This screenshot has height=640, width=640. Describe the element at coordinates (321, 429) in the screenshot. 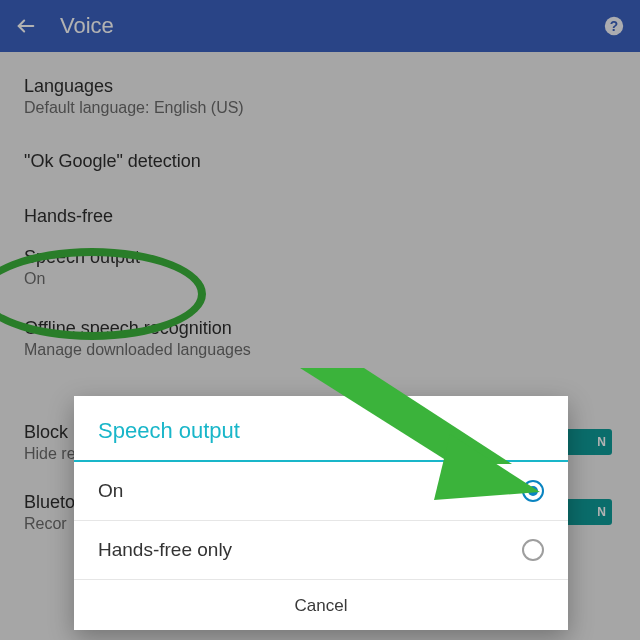

I see `dialog-title: Speech output` at that location.